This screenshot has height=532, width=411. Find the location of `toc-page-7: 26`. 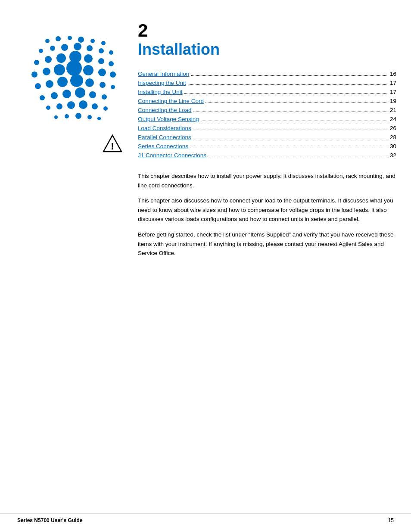

toc-page-7: 26 is located at coordinates (393, 128).